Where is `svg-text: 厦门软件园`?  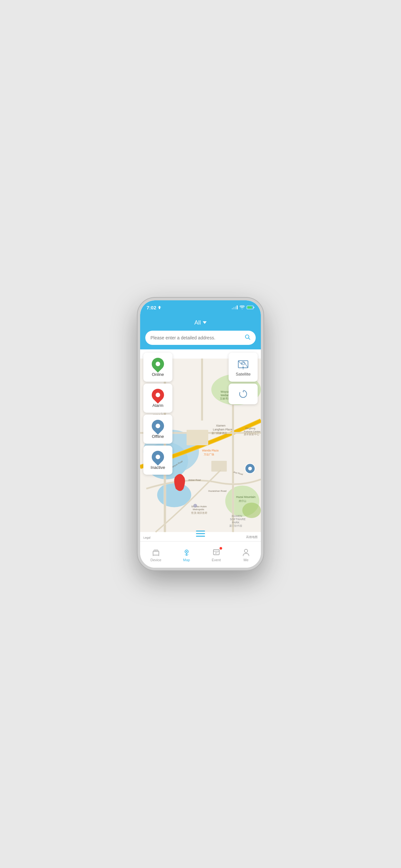 svg-text: 厦门软件园 is located at coordinates (236, 526).